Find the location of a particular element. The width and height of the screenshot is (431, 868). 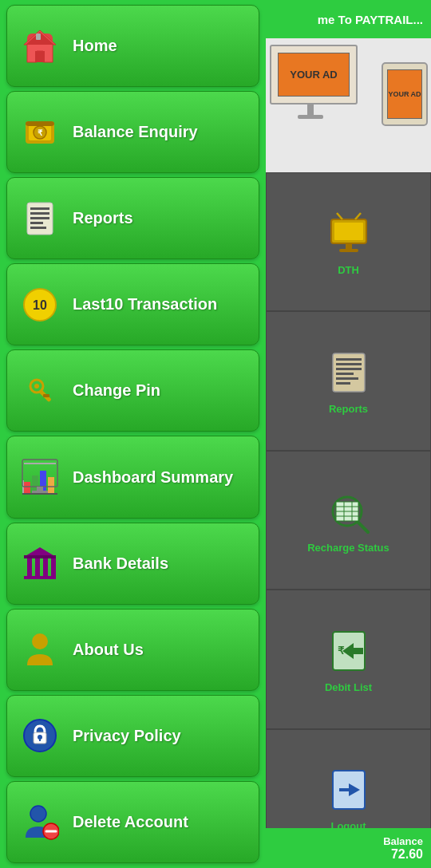

debit-icon: ₹ is located at coordinates (349, 651).